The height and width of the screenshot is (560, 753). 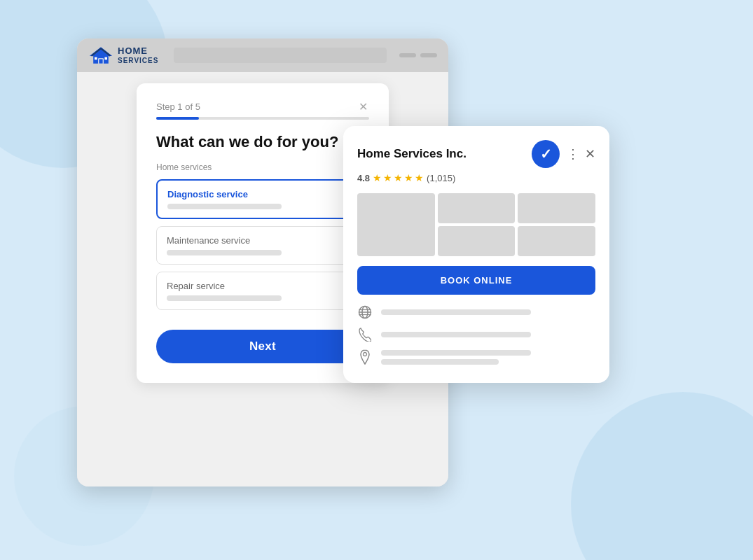 I want to click on next-button: Next, so click(x=263, y=346).